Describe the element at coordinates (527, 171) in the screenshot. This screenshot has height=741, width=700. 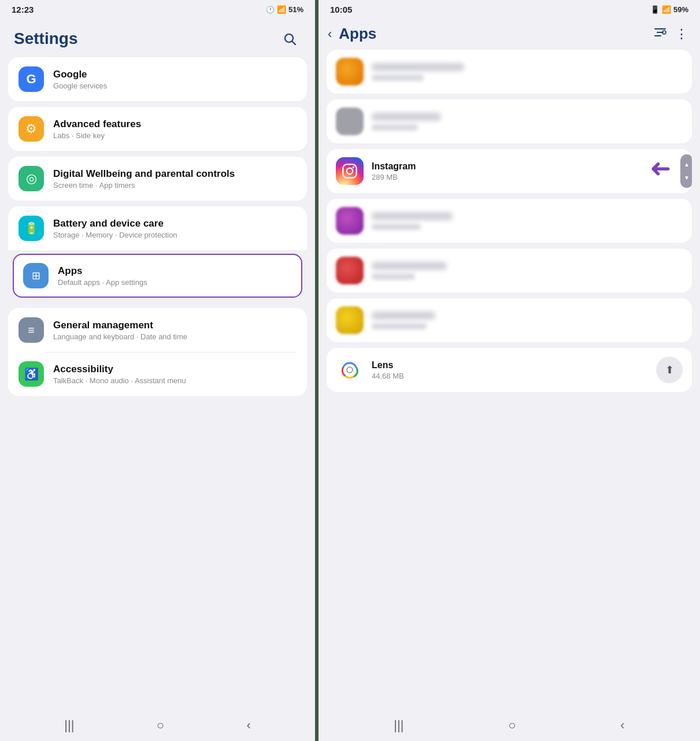
I see `instagram-info: Instagram 289 MB` at that location.